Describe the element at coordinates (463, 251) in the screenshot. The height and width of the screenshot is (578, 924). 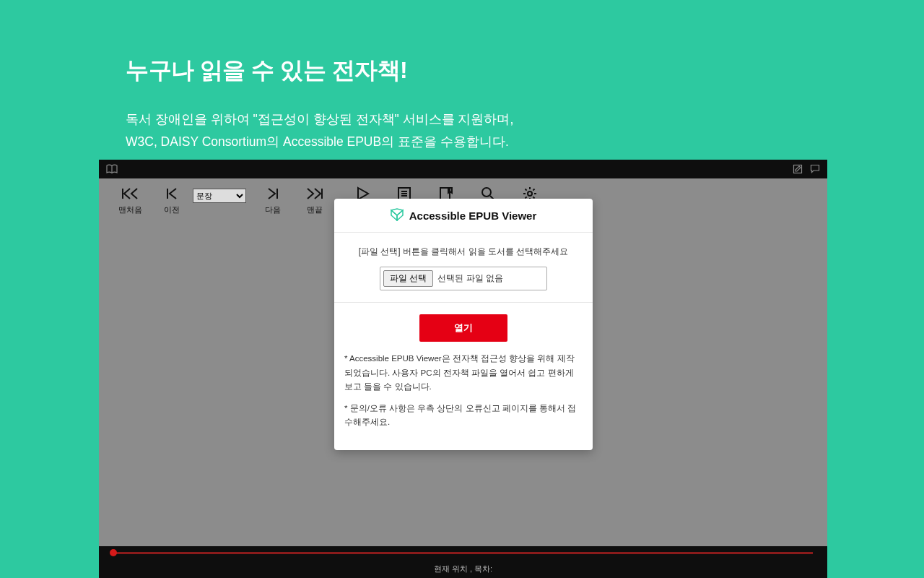
I see `file-select-instruction: [파일 선택] 버튼을 클릭해서 읽을 도서를 선택해주세요` at that location.